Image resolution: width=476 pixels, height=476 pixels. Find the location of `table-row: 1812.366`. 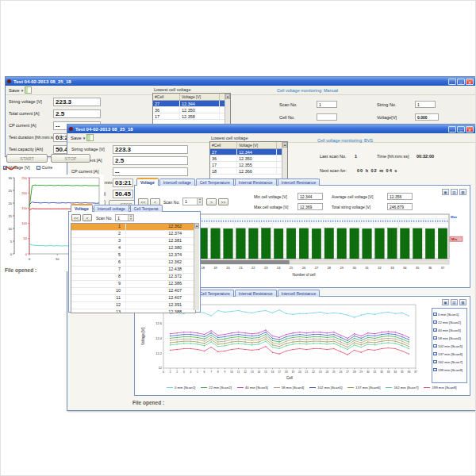

table-row: 1812.366 is located at coordinates (249, 171).